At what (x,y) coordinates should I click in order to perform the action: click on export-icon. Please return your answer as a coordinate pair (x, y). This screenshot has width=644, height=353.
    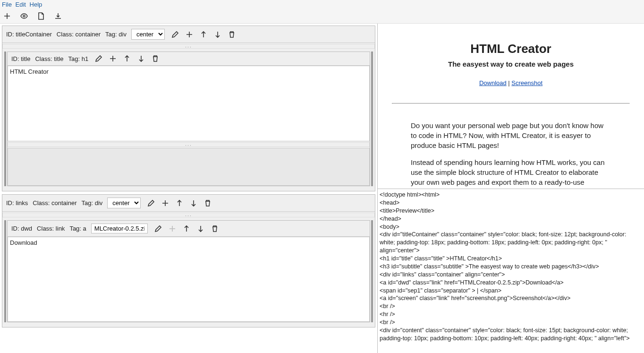
    Looking at the image, I should click on (58, 16).